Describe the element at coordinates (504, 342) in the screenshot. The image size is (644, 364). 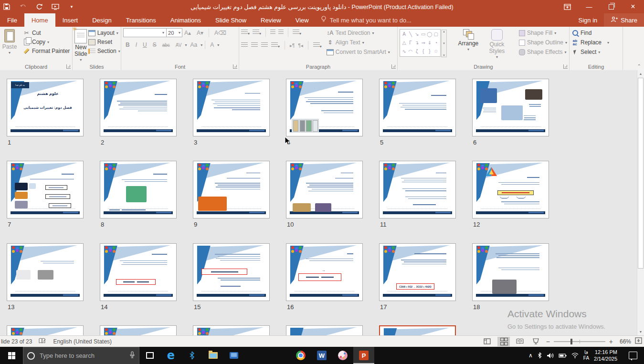
I see `slide-sorter-view-button` at that location.